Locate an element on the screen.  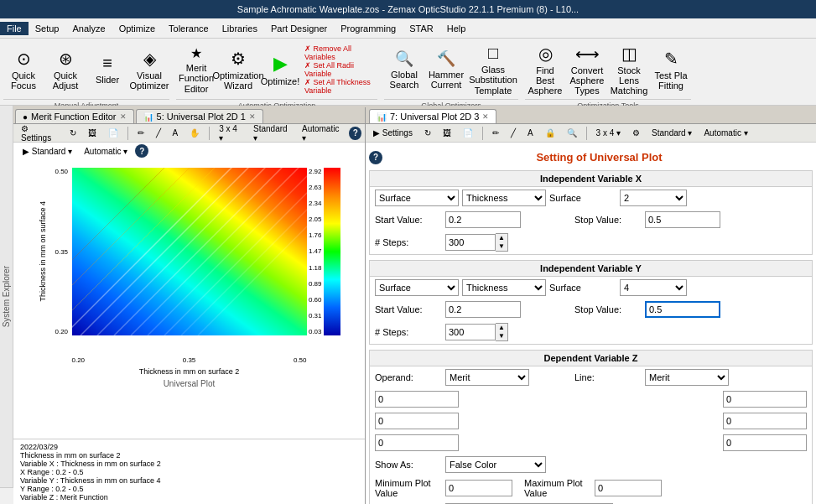
pan-button: ✋ is located at coordinates (195, 132).